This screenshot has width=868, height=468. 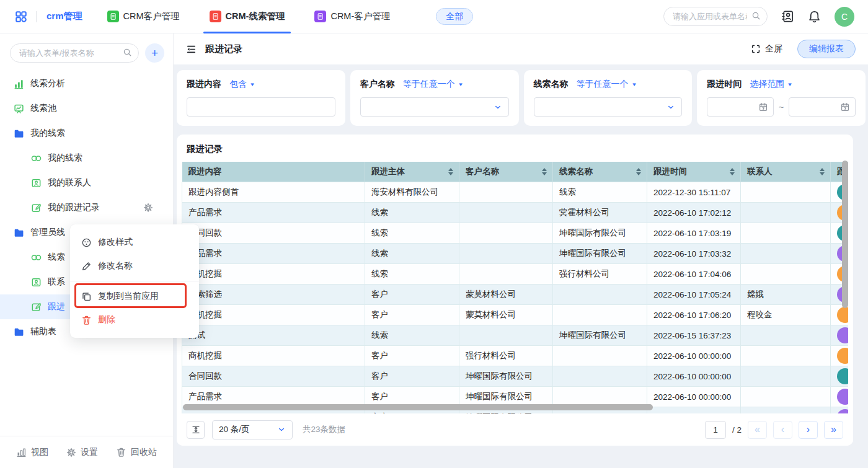 I want to click on page-size-value: 20 条/页, so click(x=234, y=430).